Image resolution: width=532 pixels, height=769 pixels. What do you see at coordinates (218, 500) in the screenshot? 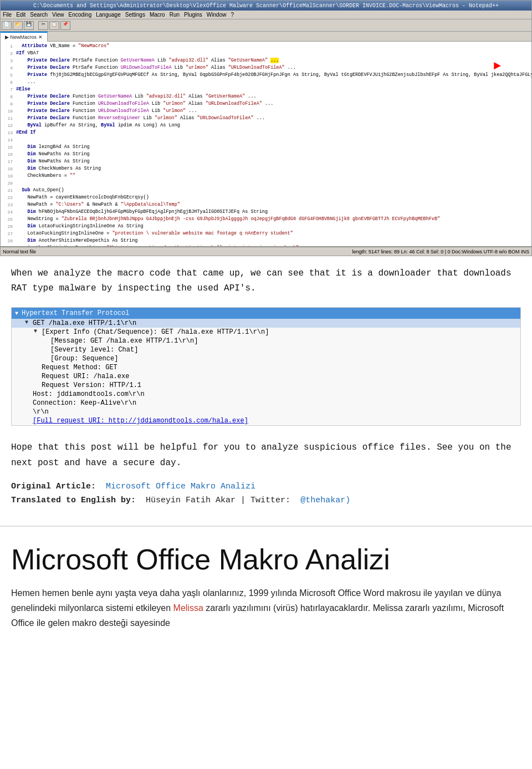
I see `author-name: Hüseyin Fatih Akar | Twitter:` at bounding box center [218, 500].